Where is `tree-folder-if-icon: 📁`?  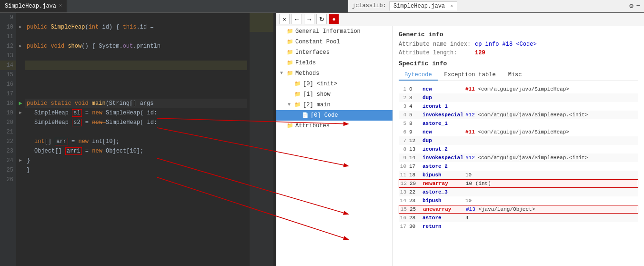
tree-folder-if-icon: 📁 is located at coordinates (290, 52).